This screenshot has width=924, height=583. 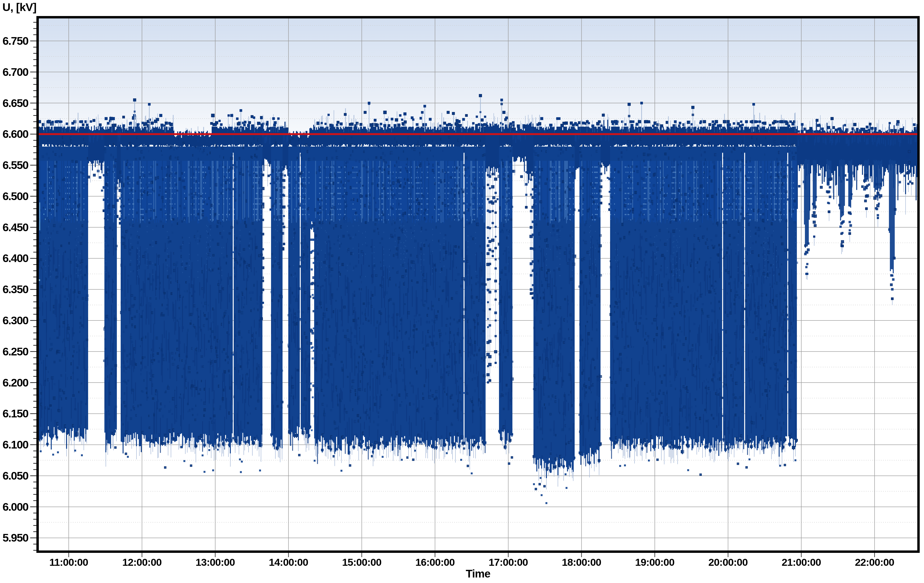 What do you see at coordinates (801, 562) in the screenshot?
I see `x-tick-label-21:00:00: 21:00:00` at bounding box center [801, 562].